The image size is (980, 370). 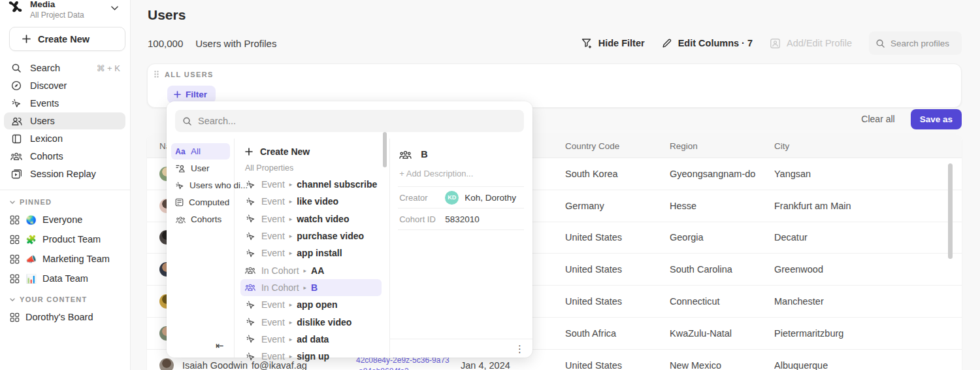 What do you see at coordinates (868, 146) in the screenshot?
I see `column-header-city: City` at bounding box center [868, 146].